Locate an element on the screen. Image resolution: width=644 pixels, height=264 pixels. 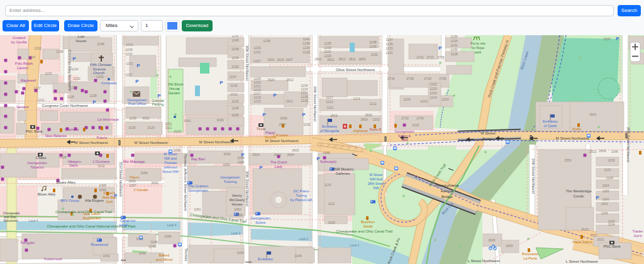
svg-text: for Rope is located at coordinates (478, 48).